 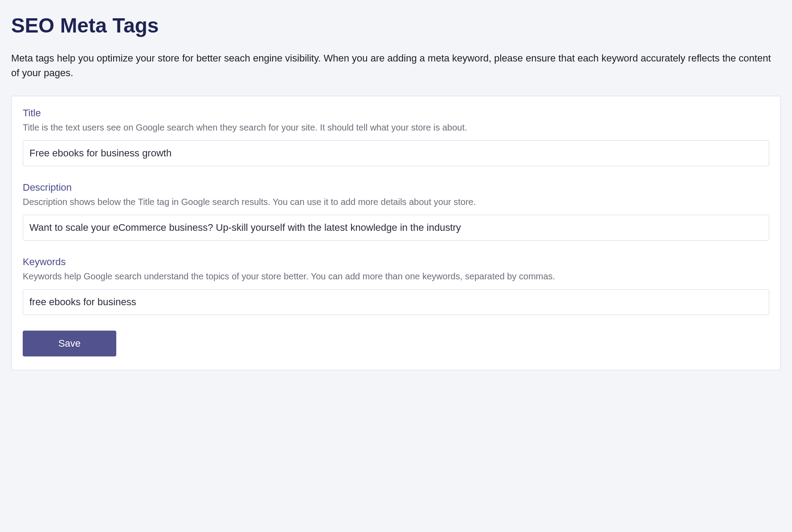 I want to click on keywords-field-group: Keywords Keywords help Google search und…, so click(x=396, y=286).